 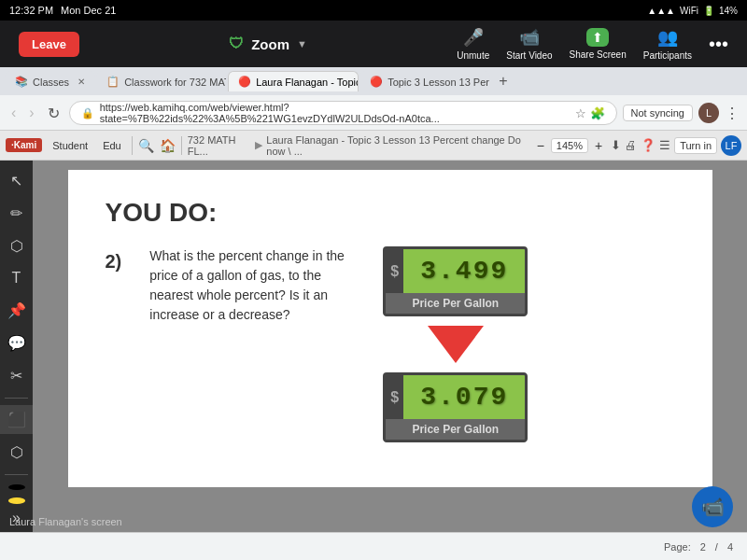 What do you see at coordinates (472, 44) in the screenshot?
I see `unmute-button: 🎤 Unmute` at bounding box center [472, 44].